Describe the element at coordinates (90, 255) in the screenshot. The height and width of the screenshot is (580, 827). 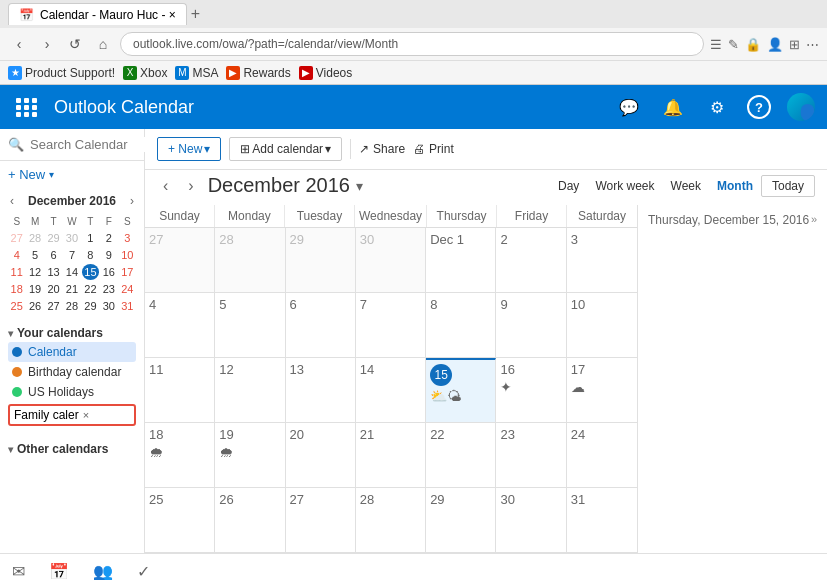
I see `mini-day-8: 8` at that location.